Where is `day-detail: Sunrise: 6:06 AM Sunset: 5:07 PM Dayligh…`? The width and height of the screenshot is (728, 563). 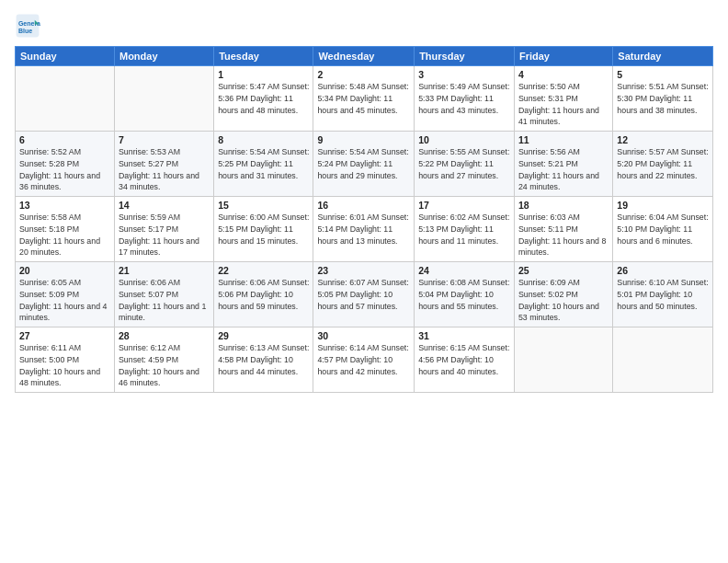 day-detail: Sunrise: 6:06 AM Sunset: 5:07 PM Dayligh… is located at coordinates (164, 300).